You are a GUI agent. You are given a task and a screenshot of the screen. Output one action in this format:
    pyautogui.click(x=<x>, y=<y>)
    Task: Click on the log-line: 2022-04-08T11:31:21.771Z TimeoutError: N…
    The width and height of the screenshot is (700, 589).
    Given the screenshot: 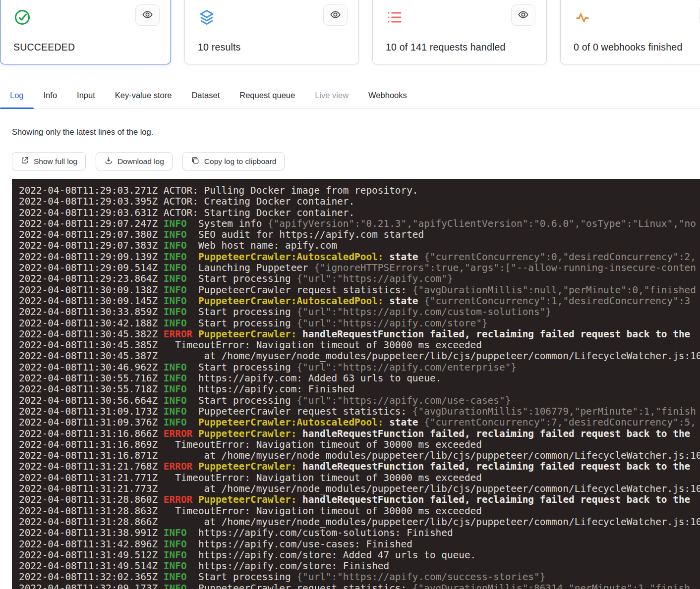 What is the action you would take?
    pyautogui.click(x=359, y=478)
    